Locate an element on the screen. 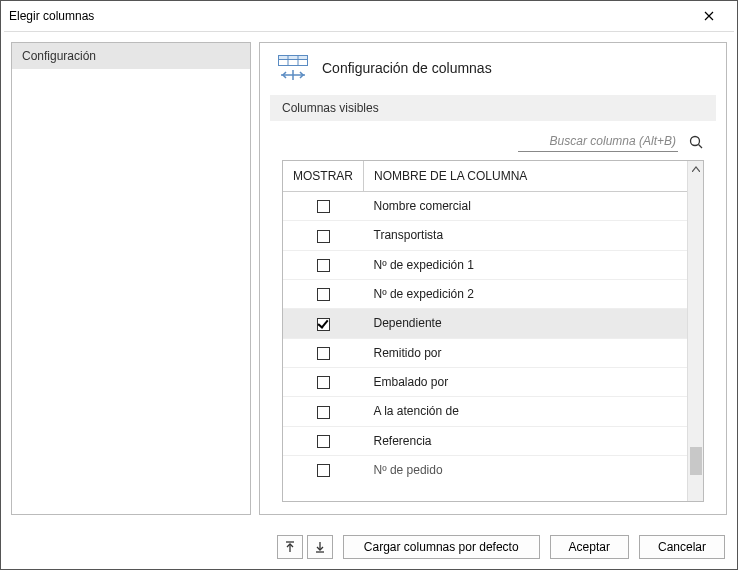 This screenshot has height=570, width=738. close-icon is located at coordinates (709, 16).